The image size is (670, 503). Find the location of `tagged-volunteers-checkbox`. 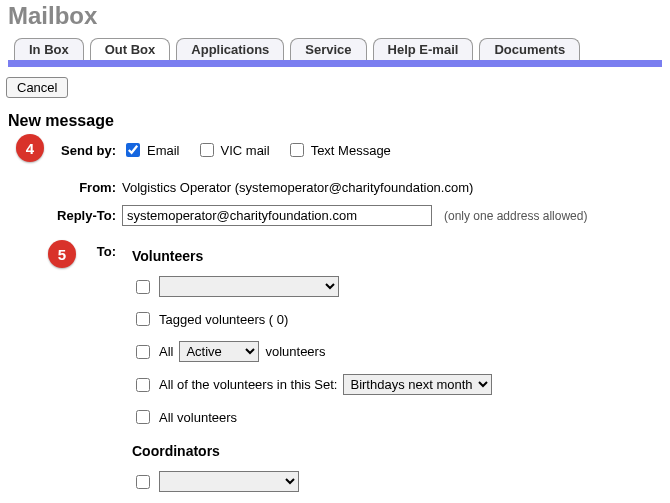

tagged-volunteers-checkbox is located at coordinates (143, 319).